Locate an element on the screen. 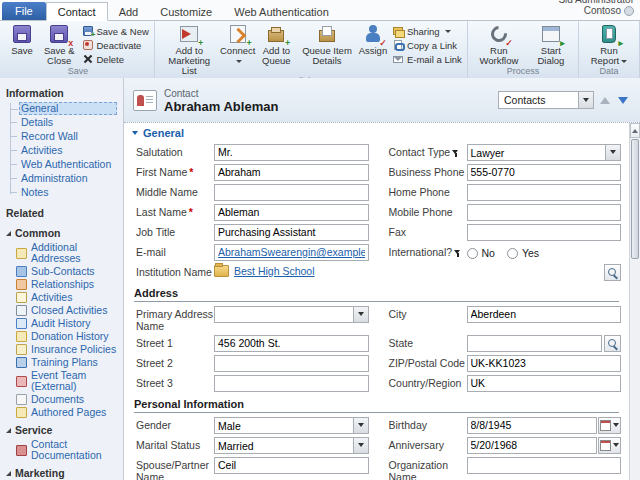 The image size is (640, 480). sidebar-section-marketing: Marketing is located at coordinates (62, 471).